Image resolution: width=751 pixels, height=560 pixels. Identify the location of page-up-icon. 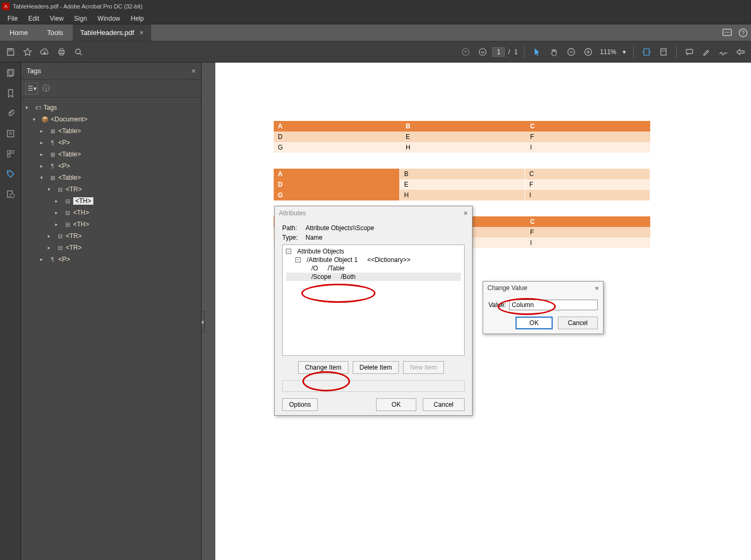
(466, 52).